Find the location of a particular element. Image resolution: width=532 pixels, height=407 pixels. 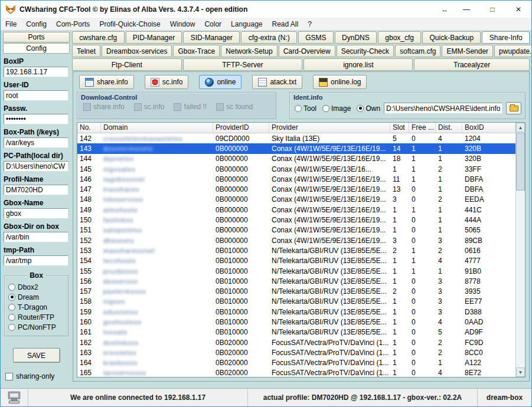

menu-item-config: Config is located at coordinates (37, 24).